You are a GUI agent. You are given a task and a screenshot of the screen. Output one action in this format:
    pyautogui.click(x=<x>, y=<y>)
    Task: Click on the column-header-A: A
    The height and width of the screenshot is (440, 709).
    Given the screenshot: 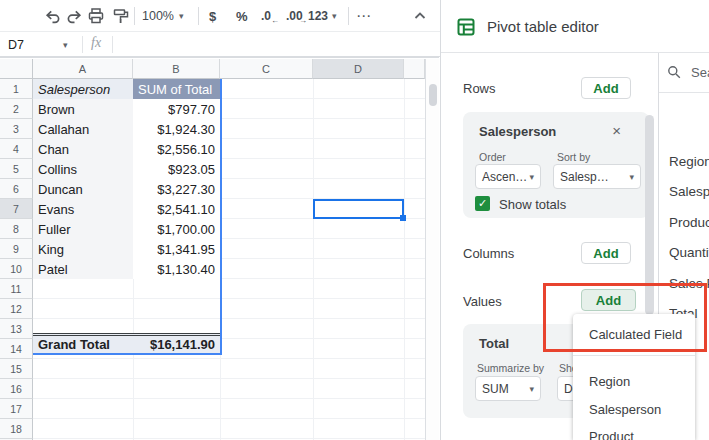 What is the action you would take?
    pyautogui.click(x=83, y=69)
    